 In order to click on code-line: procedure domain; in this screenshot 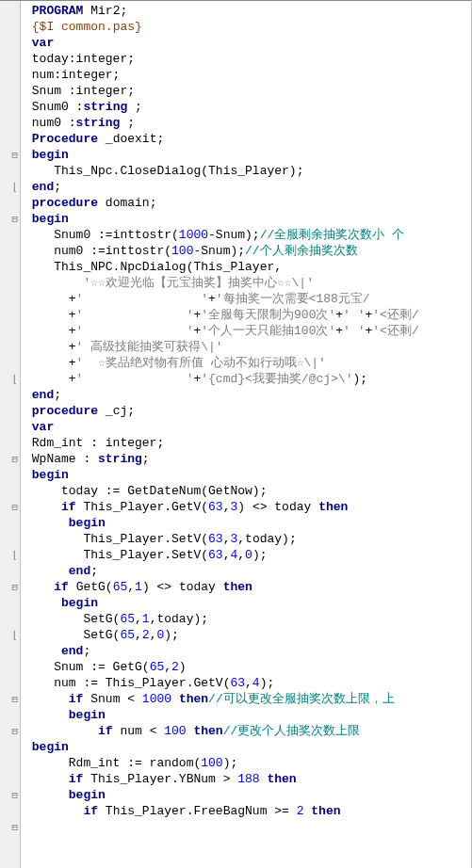, I will do `click(248, 203)`.